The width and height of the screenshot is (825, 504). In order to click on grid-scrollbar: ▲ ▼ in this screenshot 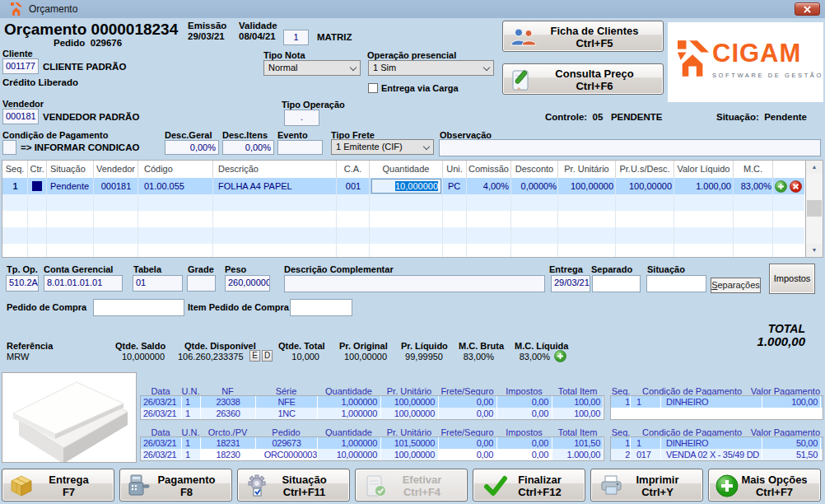, I will do `click(813, 209)`.